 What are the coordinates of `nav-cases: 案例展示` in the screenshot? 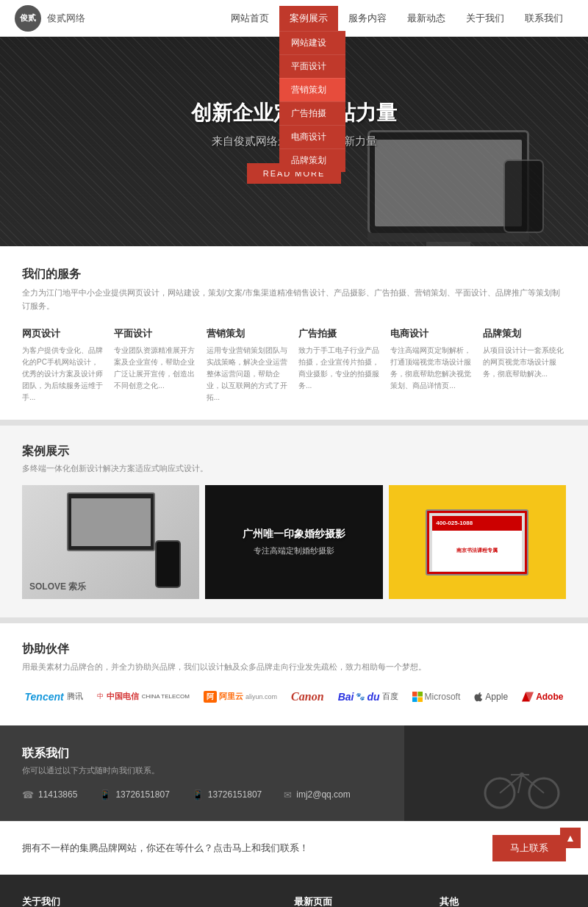 It's located at (309, 18).